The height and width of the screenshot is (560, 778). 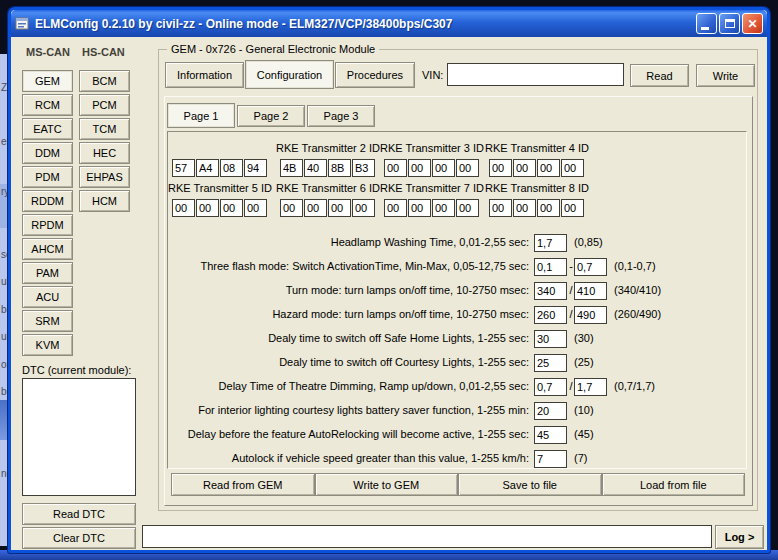 What do you see at coordinates (432, 148) in the screenshot?
I see `rke-transmitter-label: RKE Transmitter 3 ID` at bounding box center [432, 148].